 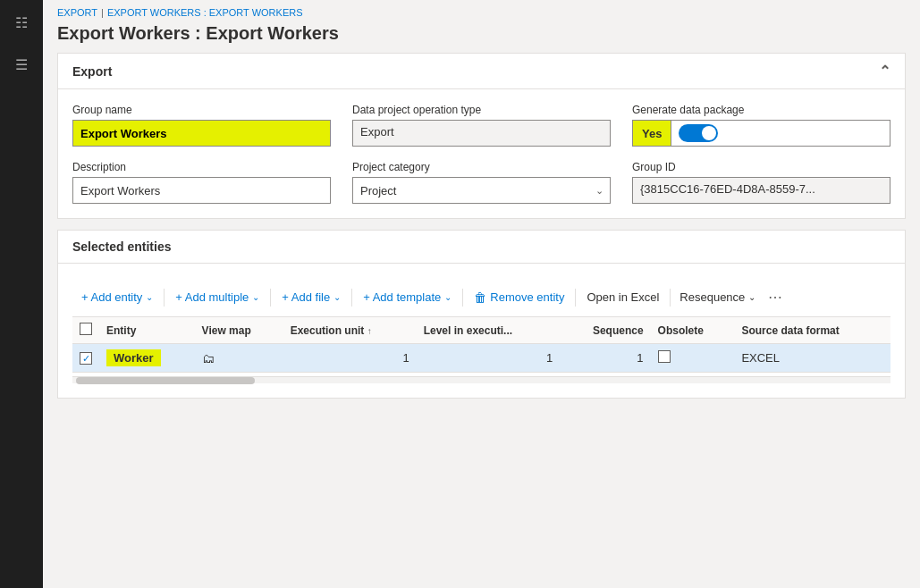 What do you see at coordinates (481, 190) in the screenshot?
I see `project-category-select: Project Integration Migration` at bounding box center [481, 190].